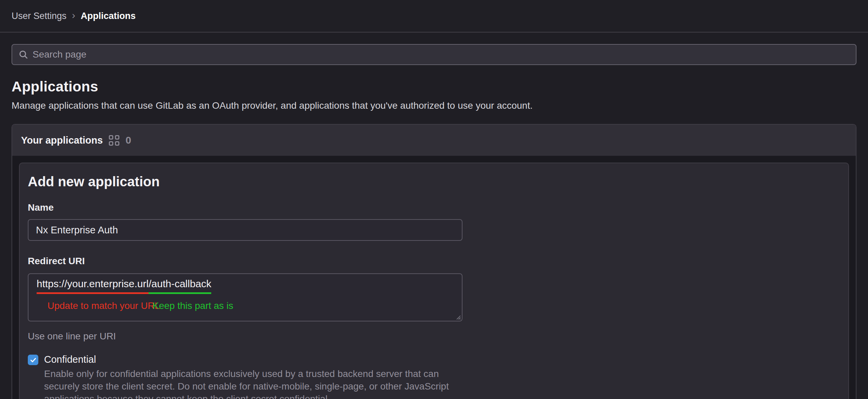 This screenshot has height=399, width=868. I want to click on redirect-uri-label: Redirect URI, so click(434, 261).